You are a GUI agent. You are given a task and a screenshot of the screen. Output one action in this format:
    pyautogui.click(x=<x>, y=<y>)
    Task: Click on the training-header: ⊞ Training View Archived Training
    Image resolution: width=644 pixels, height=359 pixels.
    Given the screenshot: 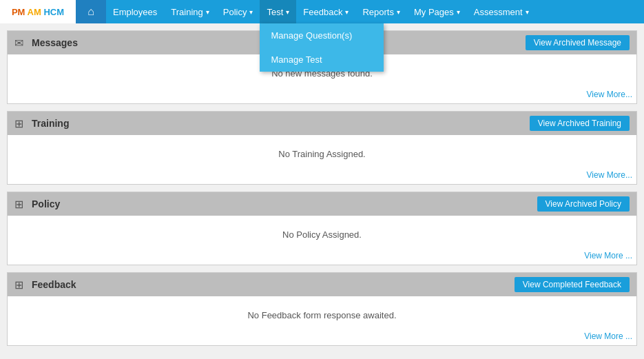 What is the action you would take?
    pyautogui.click(x=322, y=123)
    